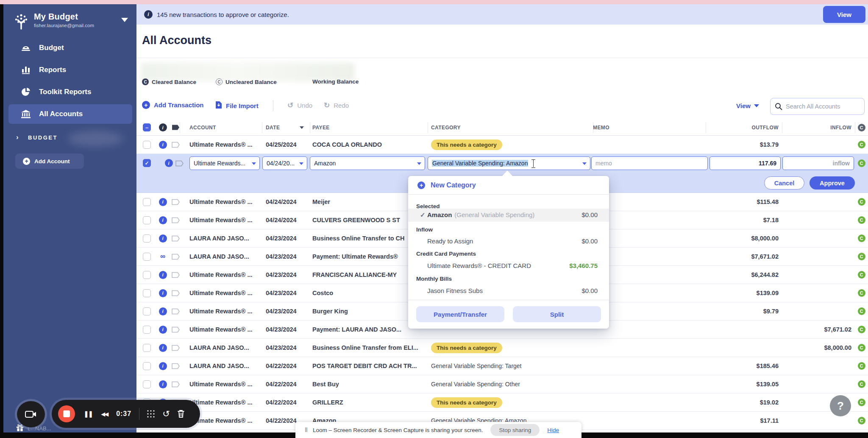 This screenshot has height=438, width=868. What do you see at coordinates (225, 163) in the screenshot?
I see `account-select: Ultimate Rewards...` at bounding box center [225, 163].